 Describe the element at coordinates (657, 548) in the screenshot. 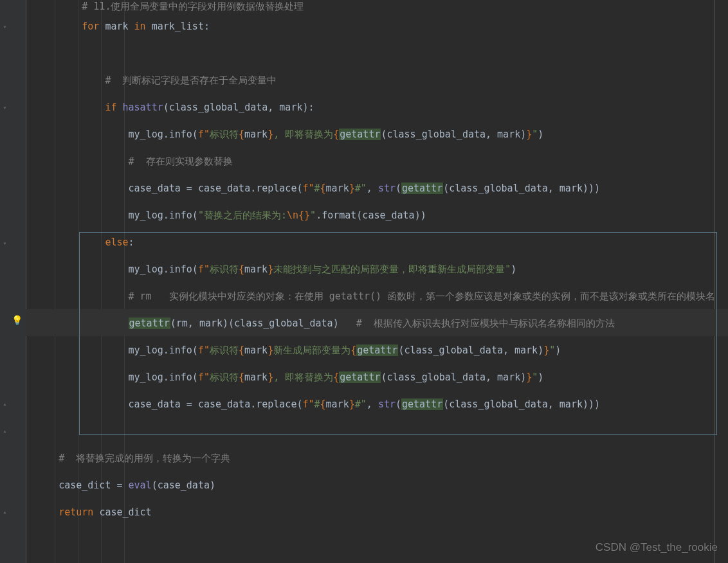

I see `watermark: CSDN @Test_the_rookie` at that location.